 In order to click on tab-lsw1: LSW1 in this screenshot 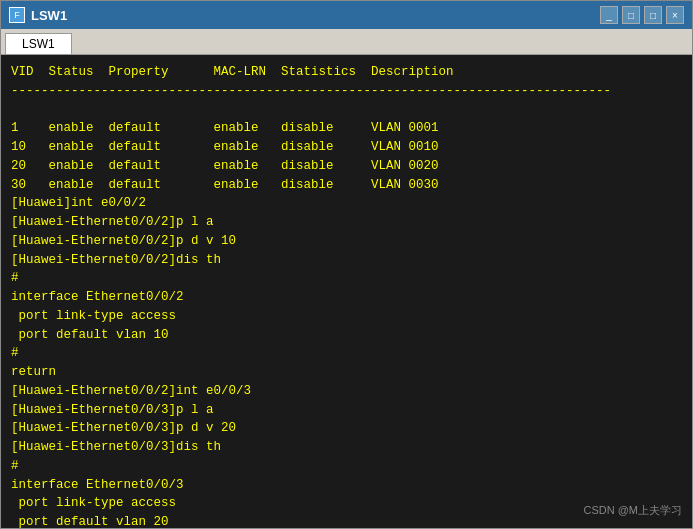, I will do `click(38, 44)`.